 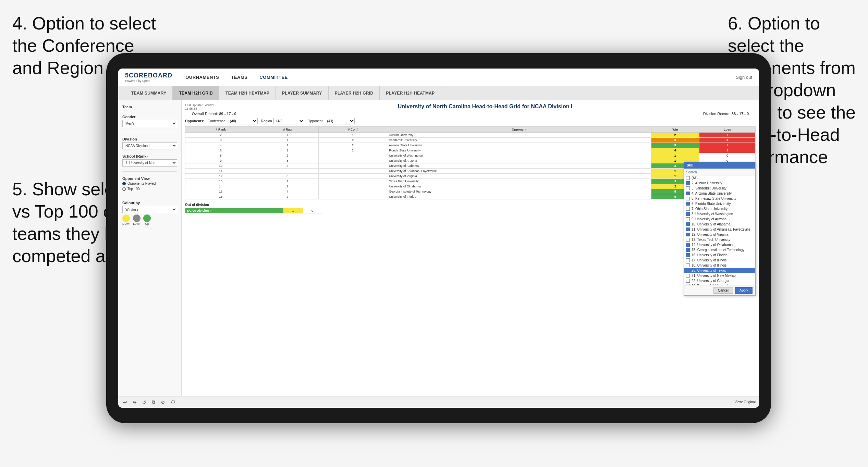 I want to click on dropdown-item: 11. University of Arkansas, Fayetteville, so click(x=720, y=230).